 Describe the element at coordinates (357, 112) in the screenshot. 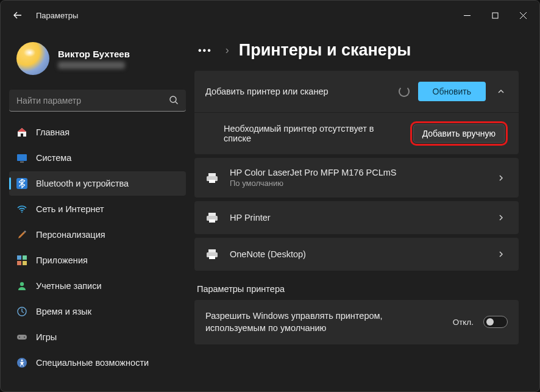

I see `add-printer-panel: Добавить принтер или сканер Обновить Нео…` at that location.